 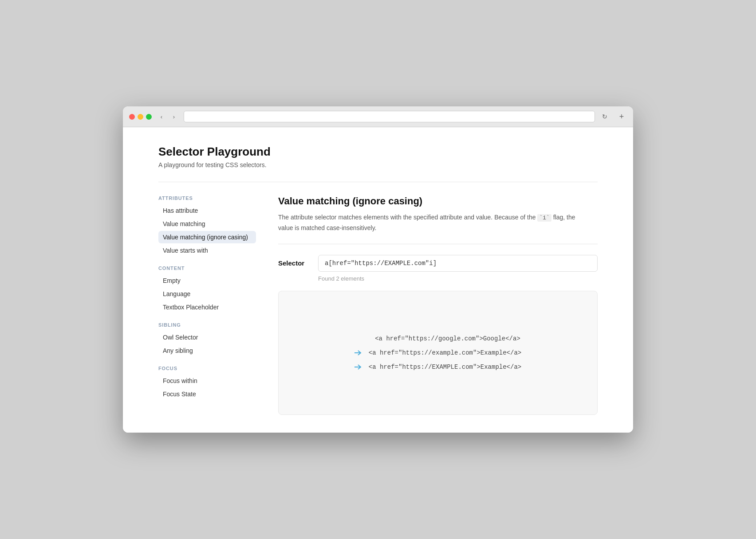 I want to click on maximize-button, so click(x=149, y=117).